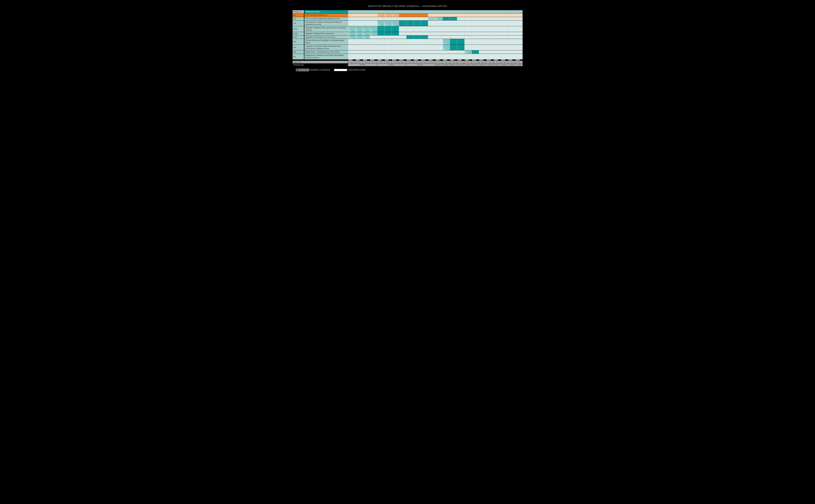 Image resolution: width=815 pixels, height=504 pixels. Describe the element at coordinates (424, 62) in the screenshot. I see `year-tick-label: 3.3` at that location.